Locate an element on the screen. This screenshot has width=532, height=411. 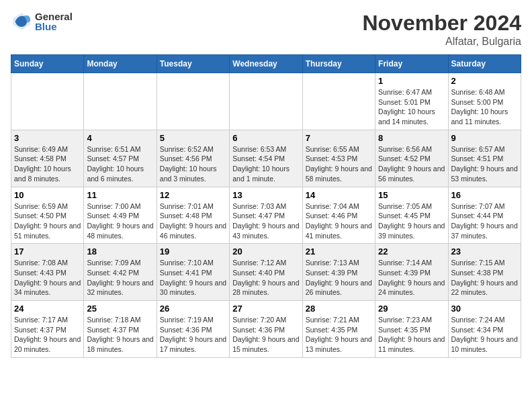
logo-general: General is located at coordinates (54, 16).